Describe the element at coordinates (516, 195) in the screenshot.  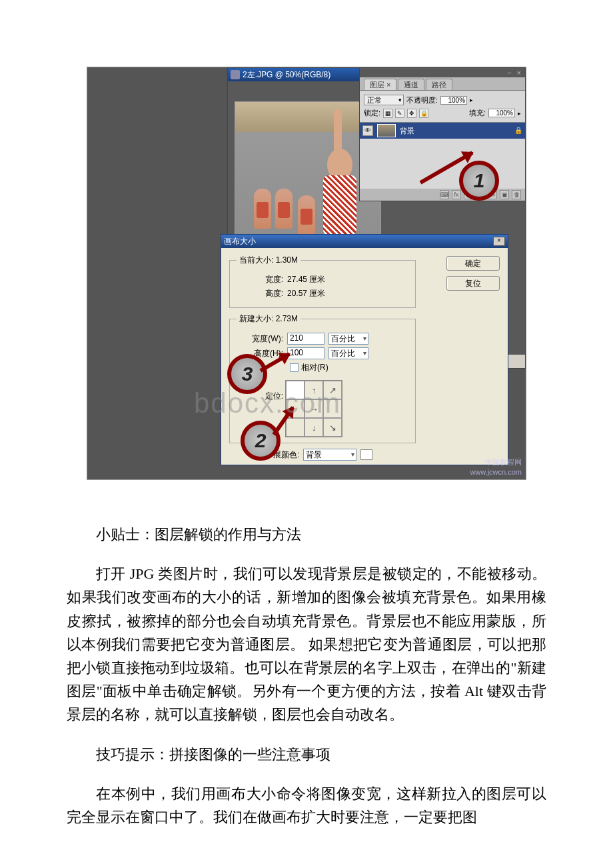
I see `trash-icon: 🗑` at that location.